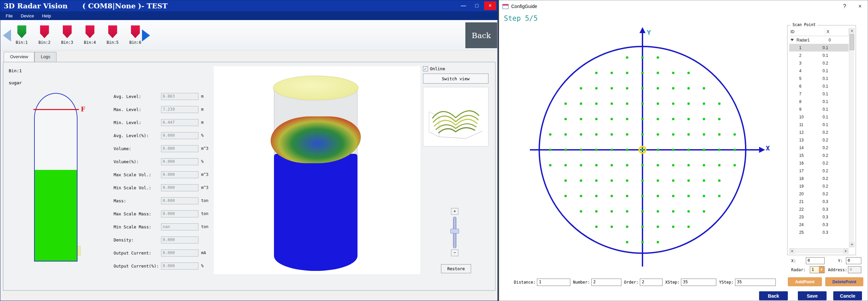 The width and height of the screenshot is (868, 301). What do you see at coordinates (819, 109) in the screenshot?
I see `scan-point-row: 9 0.1` at bounding box center [819, 109].